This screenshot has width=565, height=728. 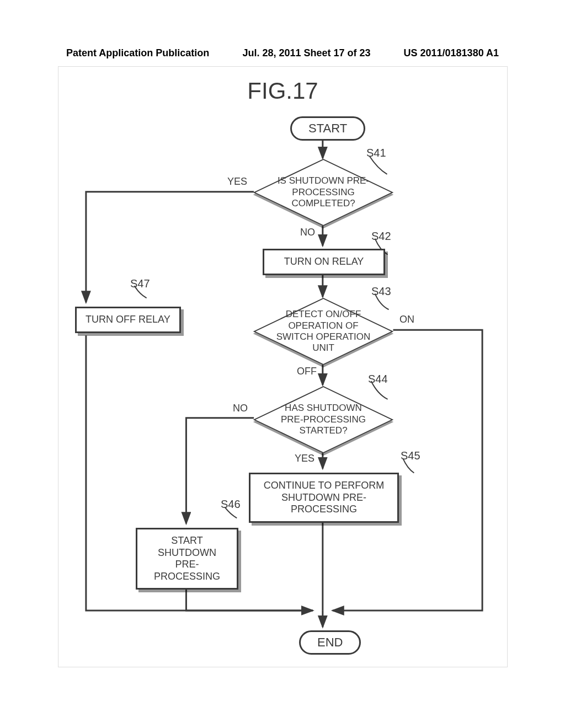 What do you see at coordinates (381, 291) in the screenshot?
I see `step-s43-label: S43` at bounding box center [381, 291].